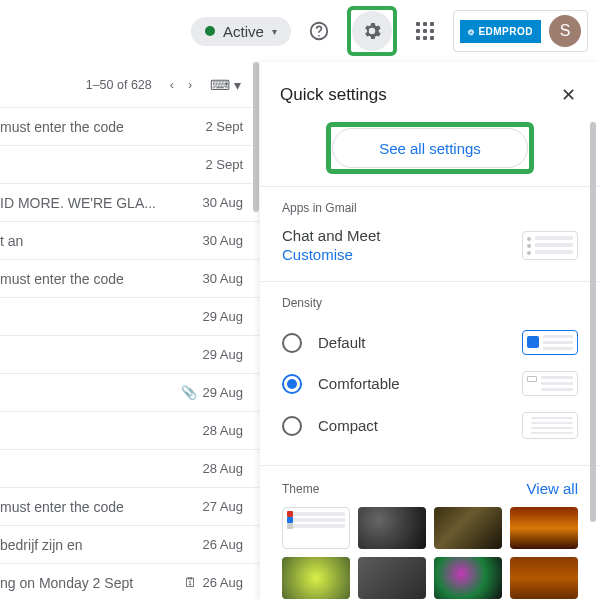 This screenshot has height=600, width=600. Describe the element at coordinates (224, 506) in the screenshot. I see `email-date: 27 Aug` at that location.